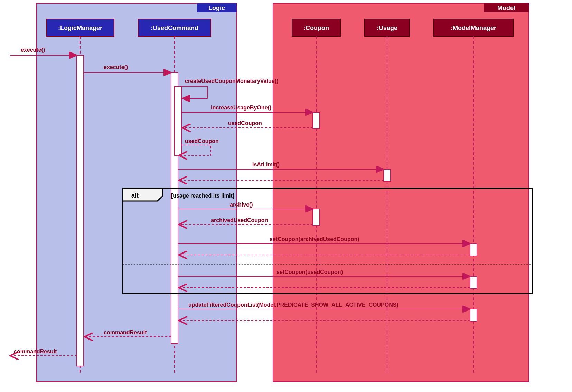  What do you see at coordinates (293, 305) in the screenshot?
I see `label-m12: updateFilteredCouponList(Model.PREDICATE…` at bounding box center [293, 305].